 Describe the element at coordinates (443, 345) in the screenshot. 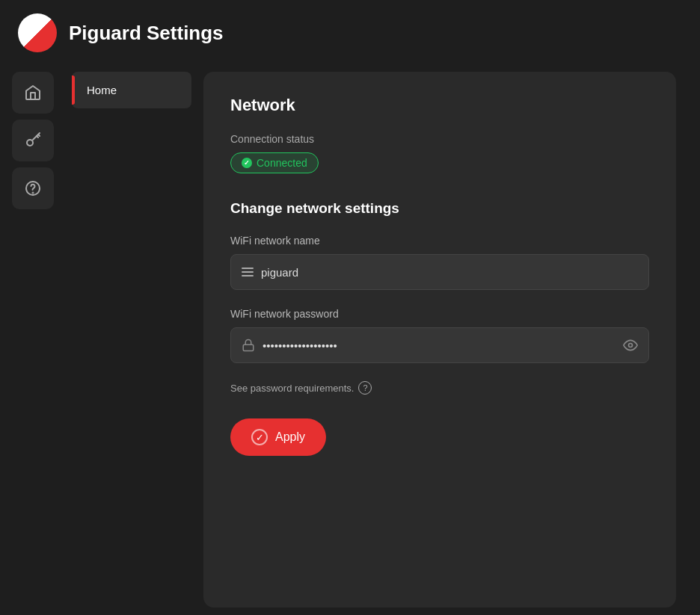

I see `wifi-password-input` at that location.